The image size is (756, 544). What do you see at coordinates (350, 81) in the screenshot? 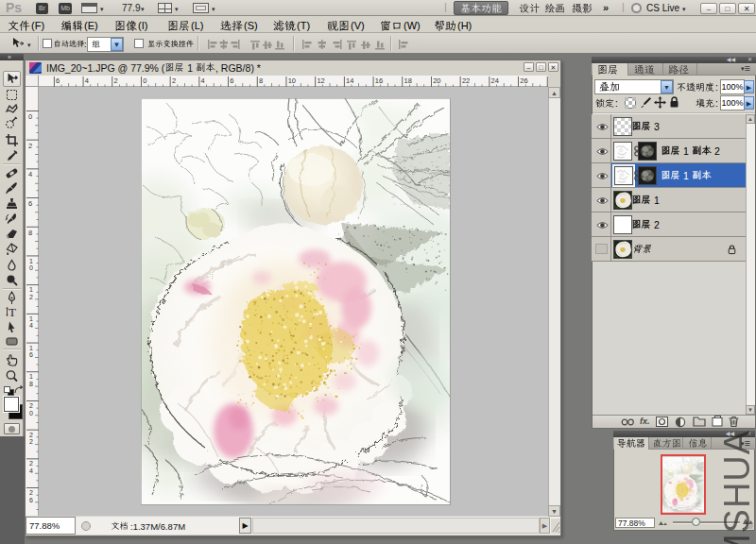
I see `svg-text: 14` at bounding box center [350, 81].